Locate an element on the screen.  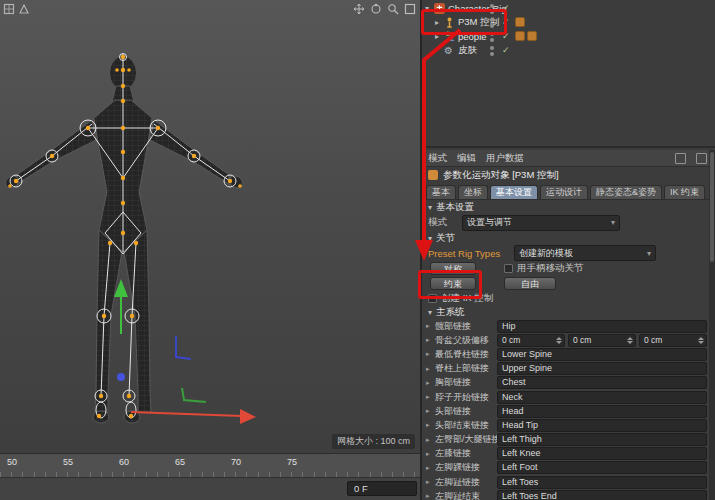
link-field: Left Toes is located at coordinates (602, 482).